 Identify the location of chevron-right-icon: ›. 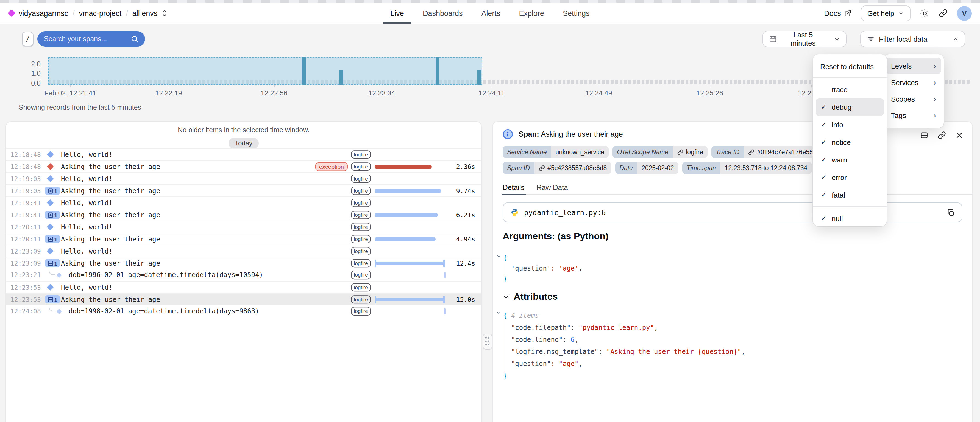
(935, 115).